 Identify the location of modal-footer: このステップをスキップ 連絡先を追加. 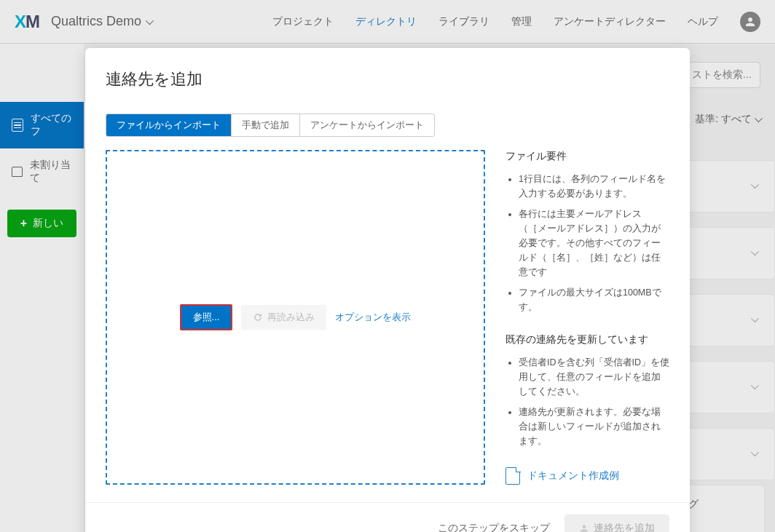
(388, 517).